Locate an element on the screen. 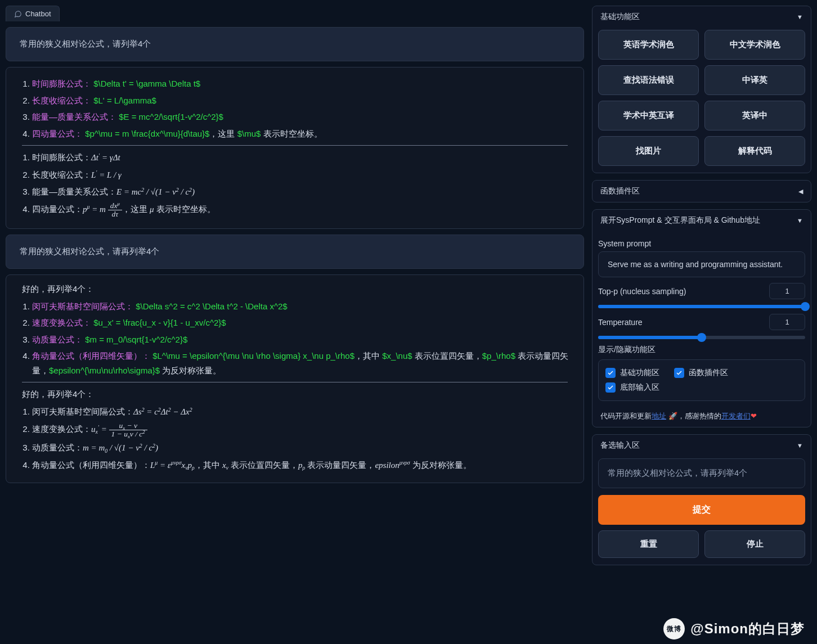 This screenshot has width=817, height=644. chevron-left-icon: ◀ is located at coordinates (801, 191).